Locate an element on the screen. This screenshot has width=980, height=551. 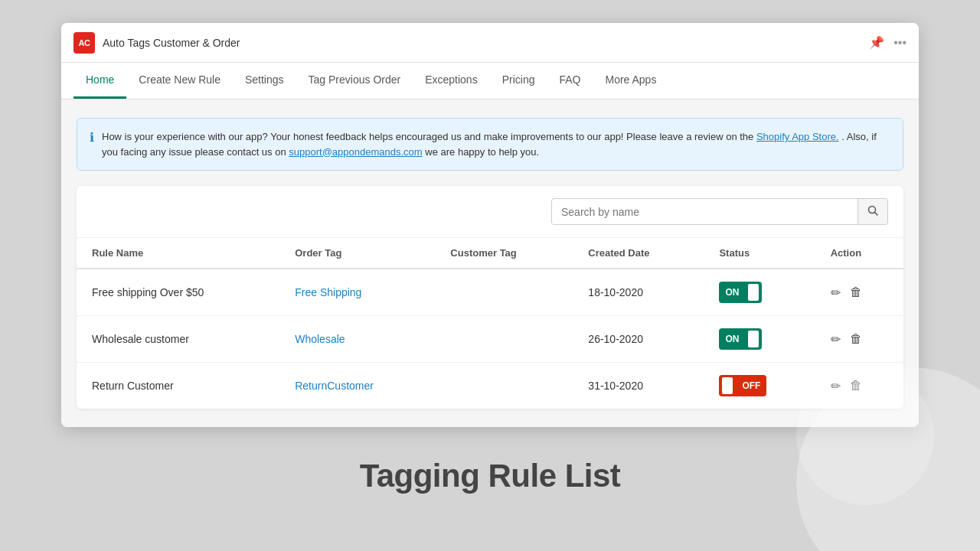
app-title: Auto Tags Customer & Order is located at coordinates (172, 43).